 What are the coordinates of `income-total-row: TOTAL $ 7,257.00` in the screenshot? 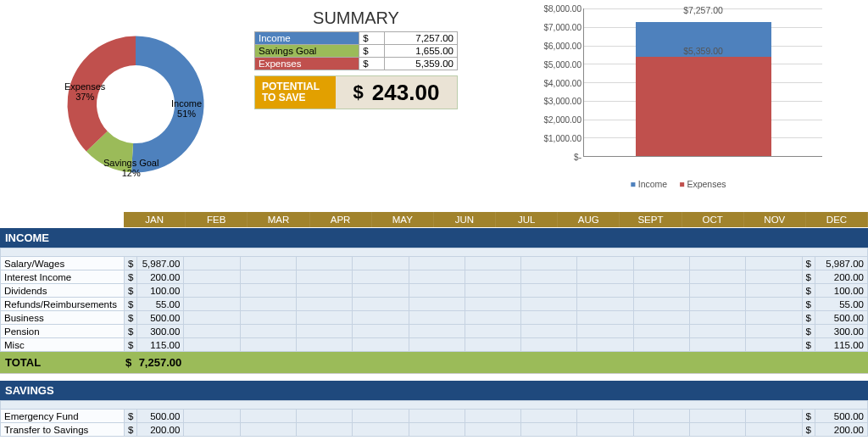 It's located at (434, 363).